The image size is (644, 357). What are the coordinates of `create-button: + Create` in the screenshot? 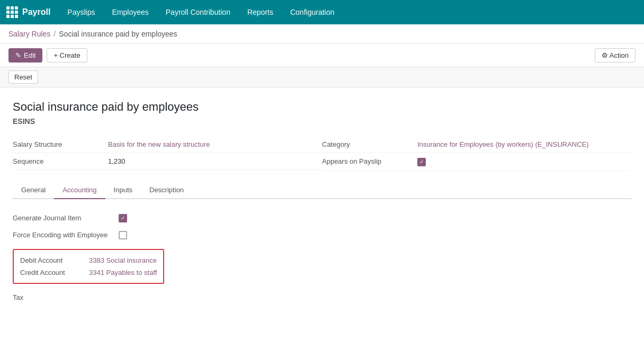 It's located at (67, 55).